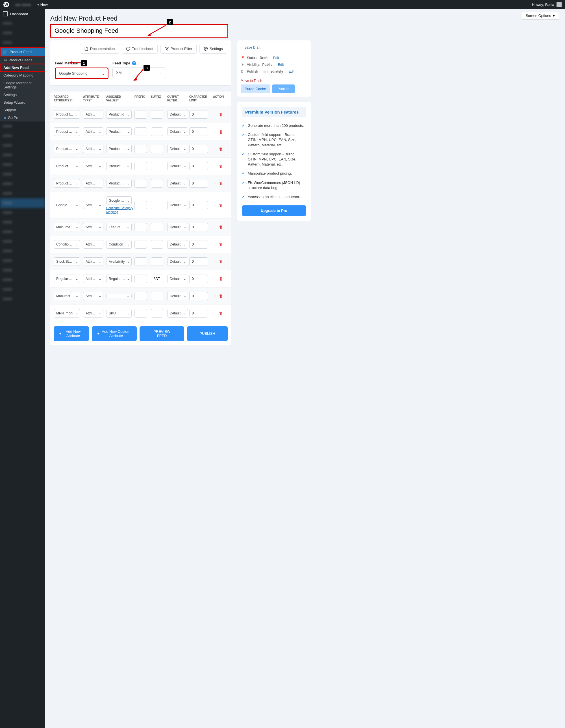  I want to click on assigned-value-select: Product Cate⌄, so click(119, 183).